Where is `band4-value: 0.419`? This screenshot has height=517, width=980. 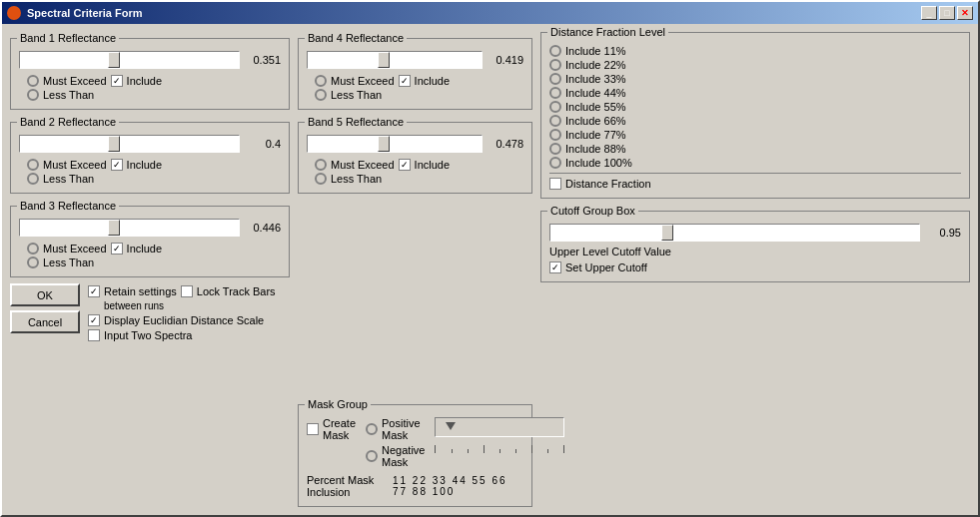
band4-value: 0.419 is located at coordinates (505, 60).